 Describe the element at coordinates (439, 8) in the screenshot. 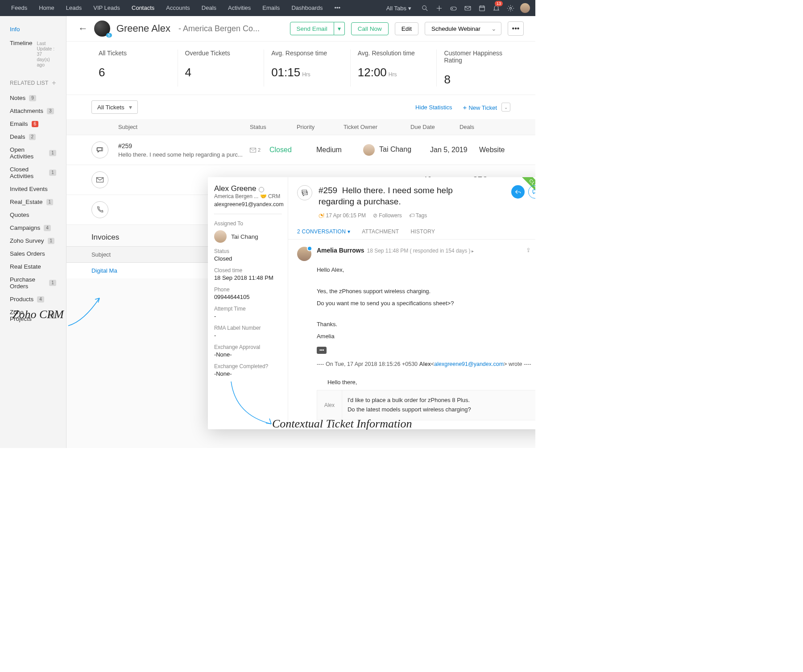

I see `plus-icon` at that location.